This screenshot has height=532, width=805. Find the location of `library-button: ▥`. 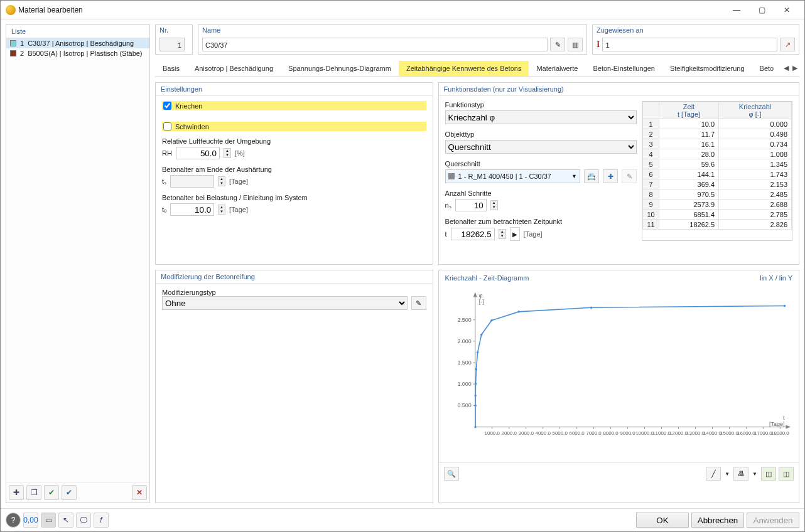

library-button: ▥ is located at coordinates (575, 45).